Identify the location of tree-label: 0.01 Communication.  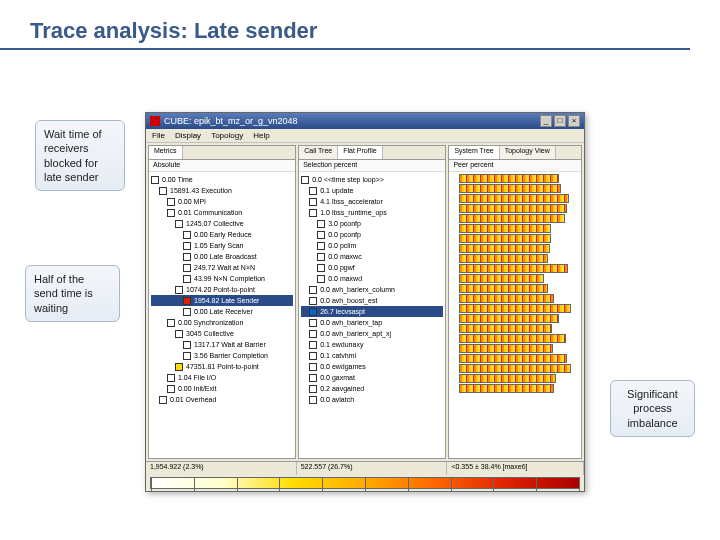
(210, 212).